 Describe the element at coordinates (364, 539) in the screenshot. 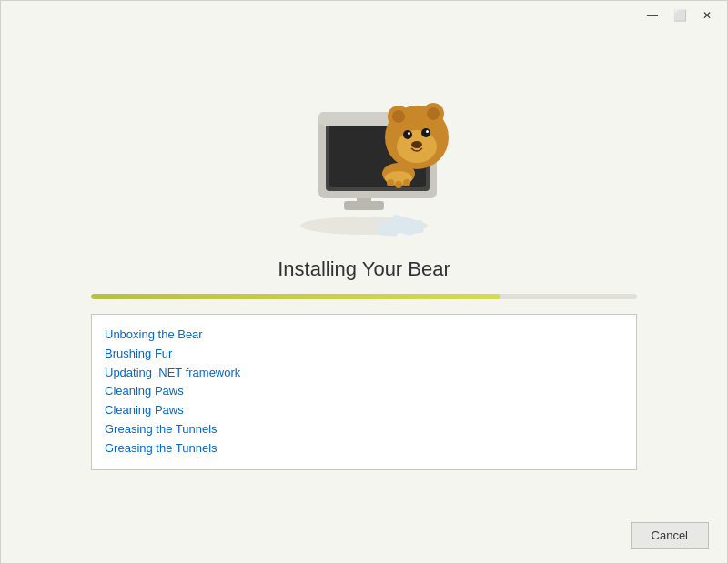

I see `bottom-bar: Cancel` at that location.